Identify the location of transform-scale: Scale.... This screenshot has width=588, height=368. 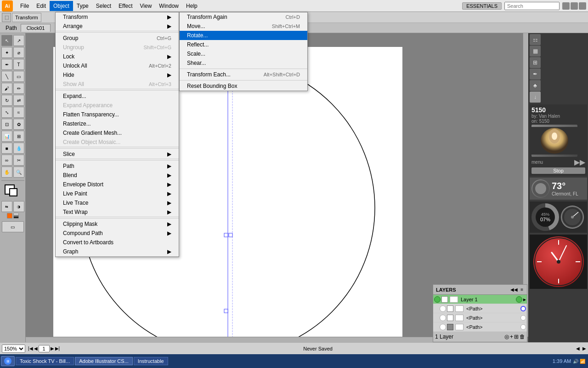
(243, 54).